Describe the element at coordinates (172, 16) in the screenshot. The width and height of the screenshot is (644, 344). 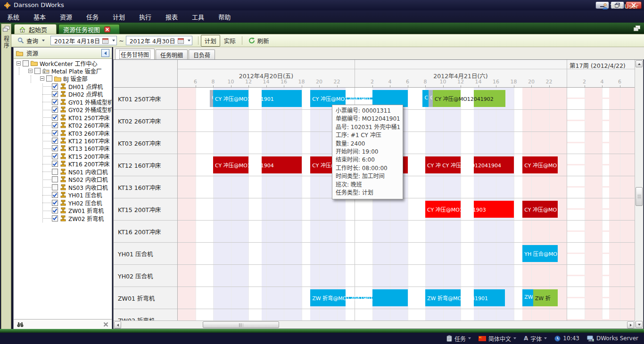
I see `menu-item-6: 报表` at that location.